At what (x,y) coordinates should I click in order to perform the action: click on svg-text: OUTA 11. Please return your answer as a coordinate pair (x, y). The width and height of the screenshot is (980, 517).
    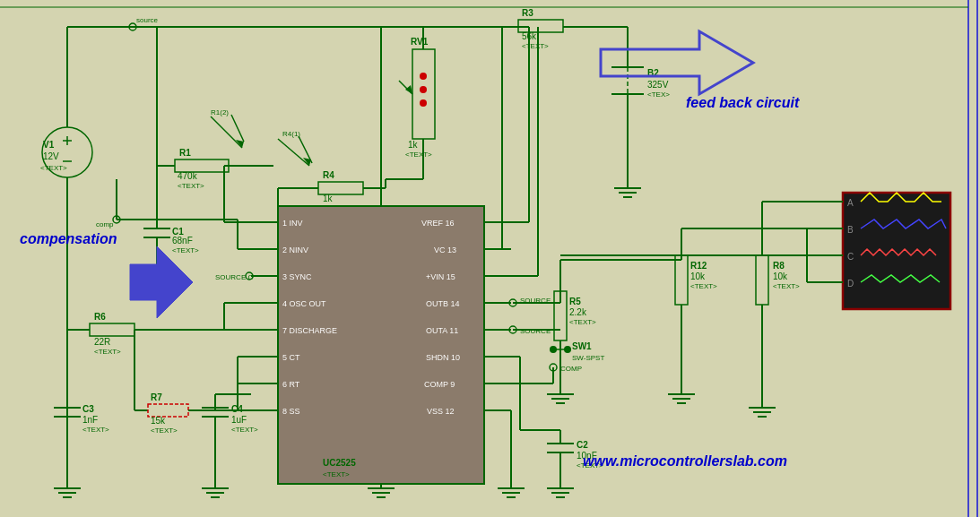
    Looking at the image, I should click on (442, 331).